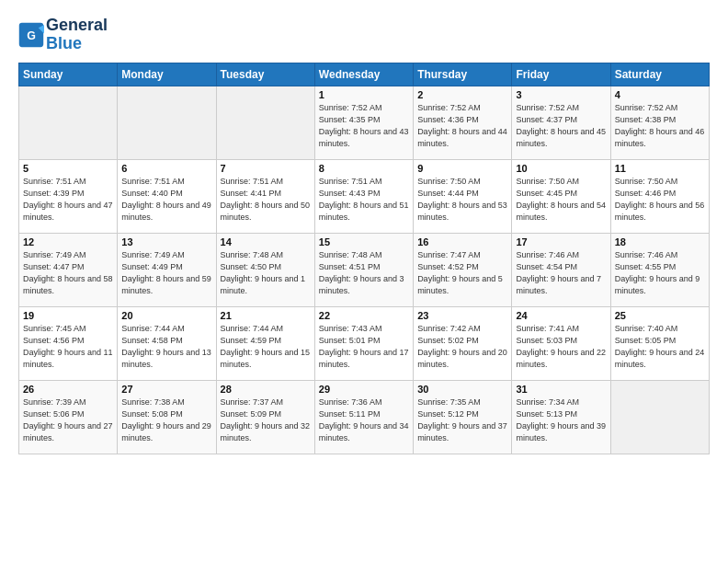 This screenshot has height=563, width=728. I want to click on day-info: Sunrise: 7:49 AM Sunset: 4:49 PM Dayligh…, so click(166, 273).